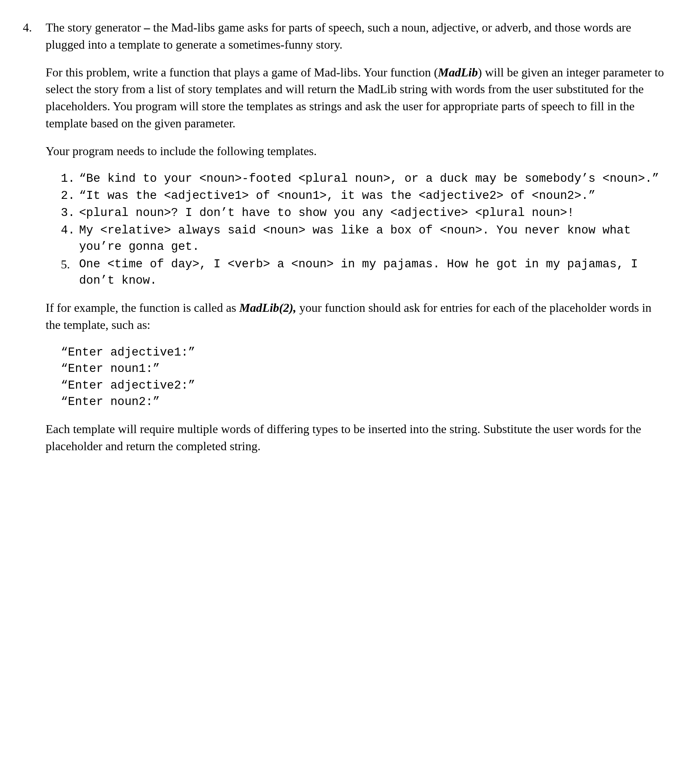 This screenshot has width=700, height=778. I want to click on templates-heading: Your program needs to include the follow…, so click(358, 151).